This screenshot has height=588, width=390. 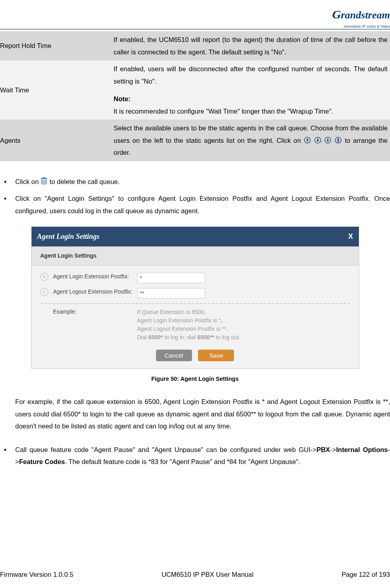 I want to click on param-desc-p2: It is recommended to configure "Wait Tim…, so click(x=250, y=111).